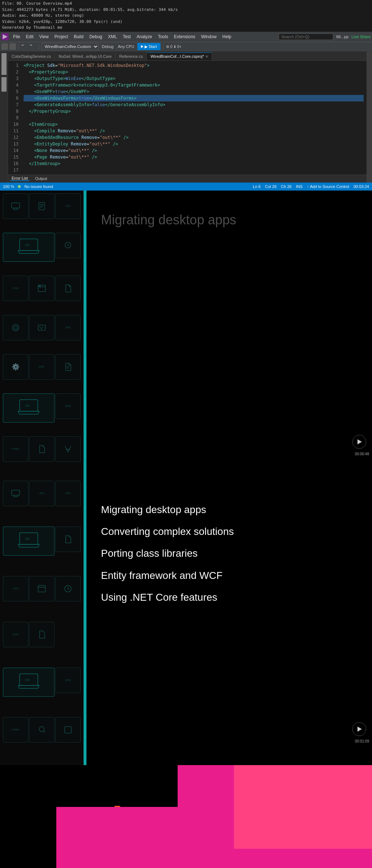 Image resolution: width=372 pixels, height=868 pixels. What do you see at coordinates (20, 179) in the screenshot?
I see `error-list-tab: Error List` at bounding box center [20, 179].